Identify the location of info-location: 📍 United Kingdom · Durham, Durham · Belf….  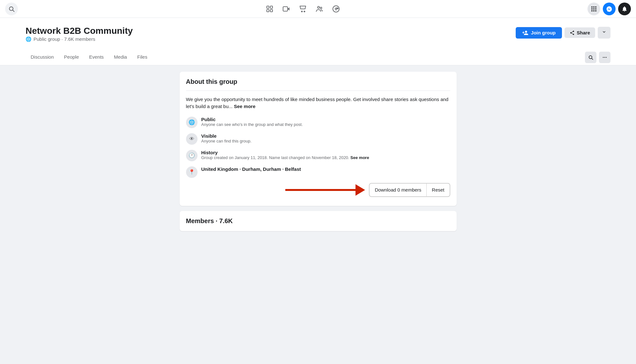
(318, 172).